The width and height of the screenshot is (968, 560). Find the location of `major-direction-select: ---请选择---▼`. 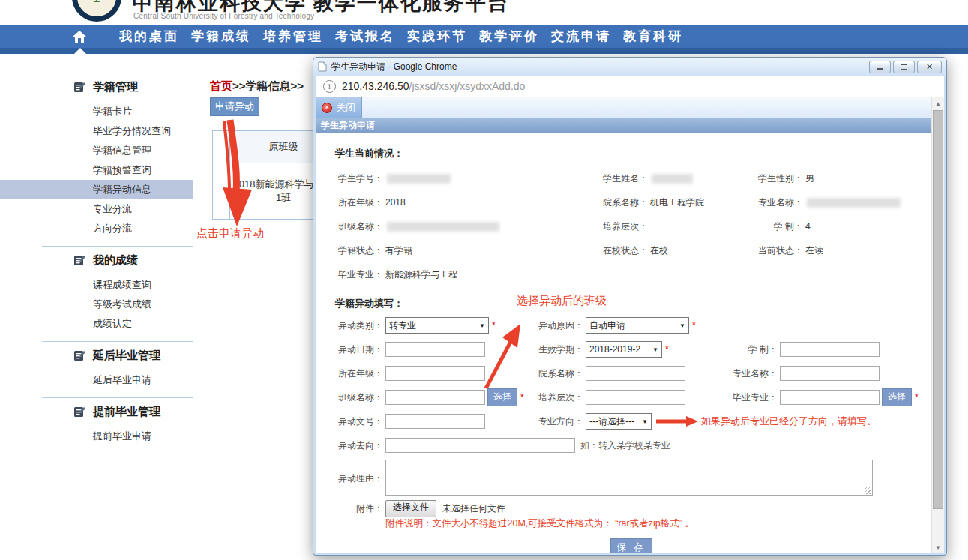

major-direction-select: ---请选择---▼ is located at coordinates (619, 421).